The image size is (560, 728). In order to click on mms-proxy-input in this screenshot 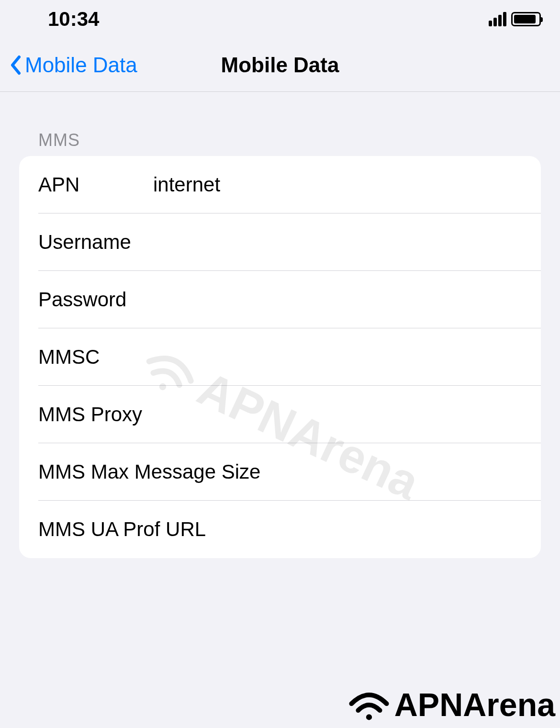, I will do `click(337, 414)`.